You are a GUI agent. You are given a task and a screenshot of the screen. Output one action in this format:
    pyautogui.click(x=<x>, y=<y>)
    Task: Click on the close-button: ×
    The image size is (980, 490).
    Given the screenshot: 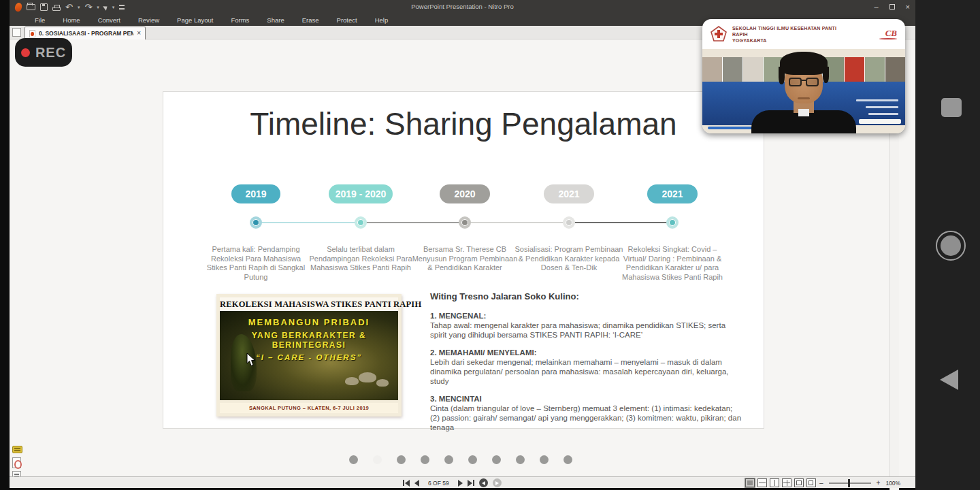 What is the action you would take?
    pyautogui.click(x=908, y=7)
    